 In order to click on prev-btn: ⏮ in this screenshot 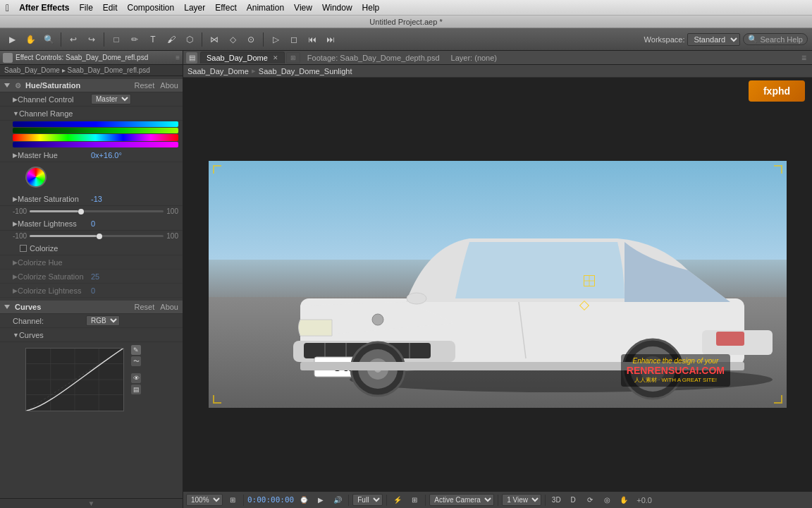, I will do `click(312, 40)`.